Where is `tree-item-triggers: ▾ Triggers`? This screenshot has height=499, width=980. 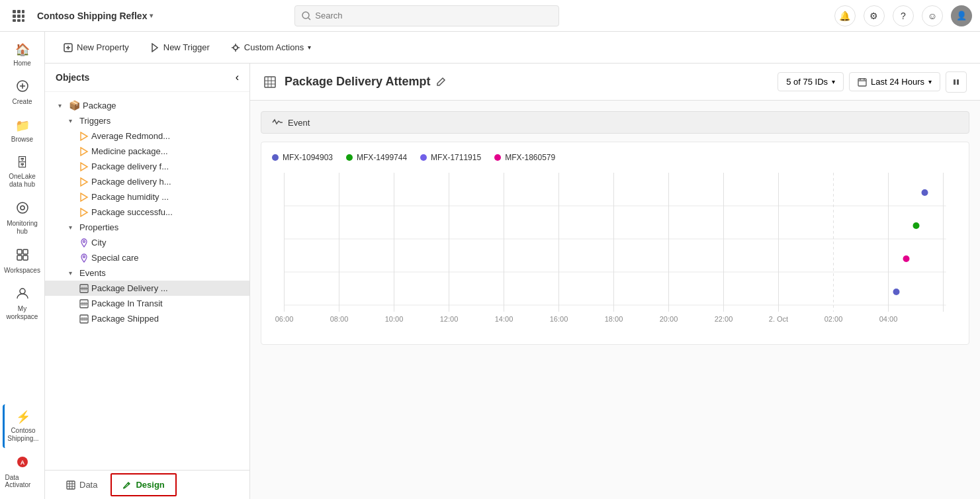
tree-item-triggers: ▾ Triggers is located at coordinates (147, 120).